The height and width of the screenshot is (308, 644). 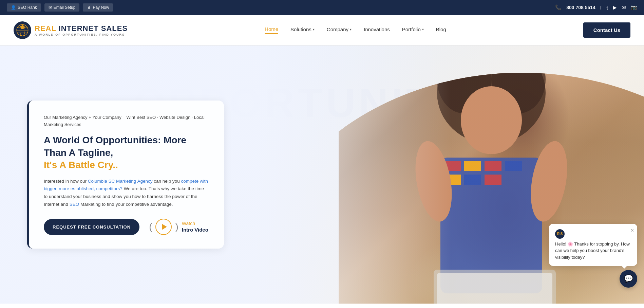 I want to click on top-bar-left: 👤 SEO Rank ✉ Email Setup 🖥 Pay Now, so click(x=60, y=7).